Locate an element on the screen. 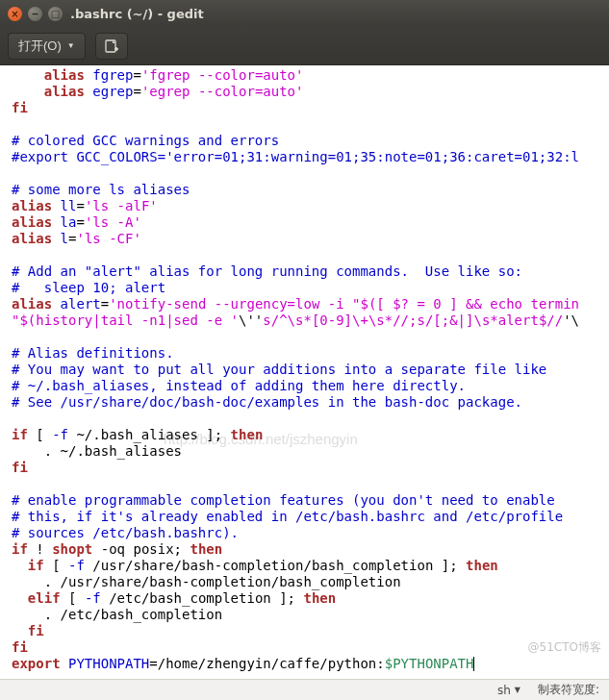 The image size is (609, 700). toolbar: 打开(O) ▼ is located at coordinates (304, 46).